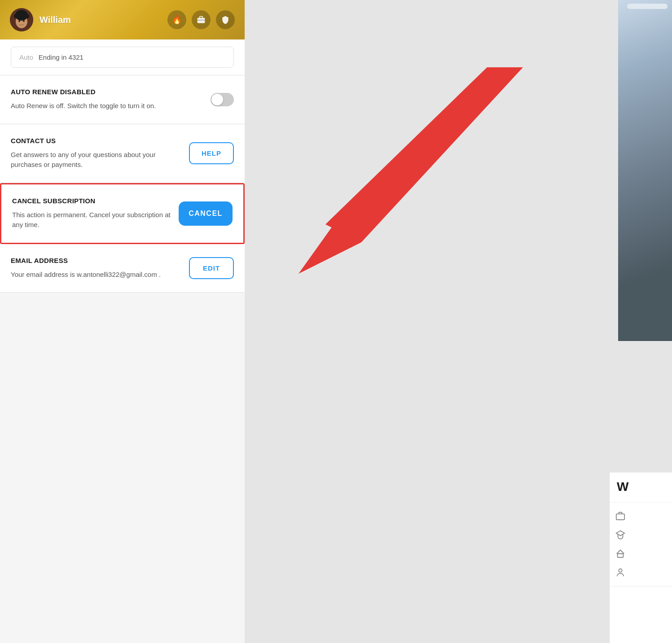  I want to click on help-button: HELP, so click(211, 153).